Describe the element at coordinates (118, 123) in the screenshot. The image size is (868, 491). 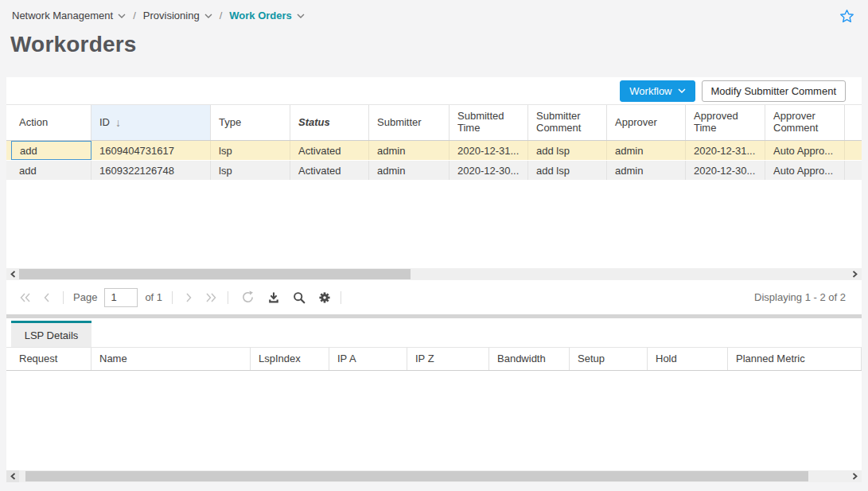
I see `sort-desc-icon: ↓` at that location.